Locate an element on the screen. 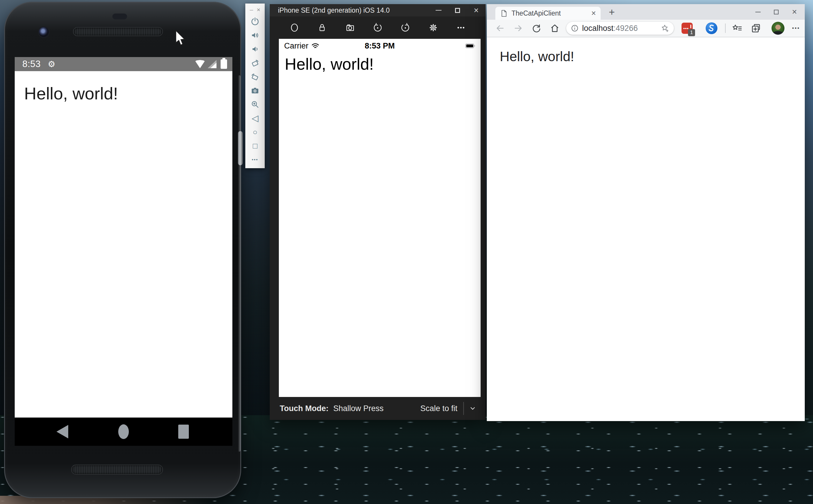 This screenshot has height=504, width=813. ios-simulator-toolbar is located at coordinates (378, 27).